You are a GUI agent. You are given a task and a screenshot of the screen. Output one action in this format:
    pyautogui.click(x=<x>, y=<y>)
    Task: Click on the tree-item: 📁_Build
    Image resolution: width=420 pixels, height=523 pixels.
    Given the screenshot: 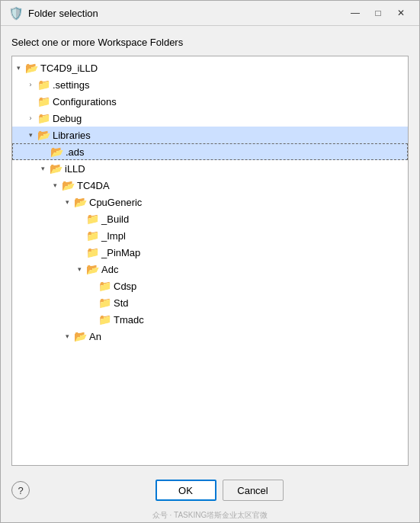 What is the action you would take?
    pyautogui.click(x=210, y=219)
    